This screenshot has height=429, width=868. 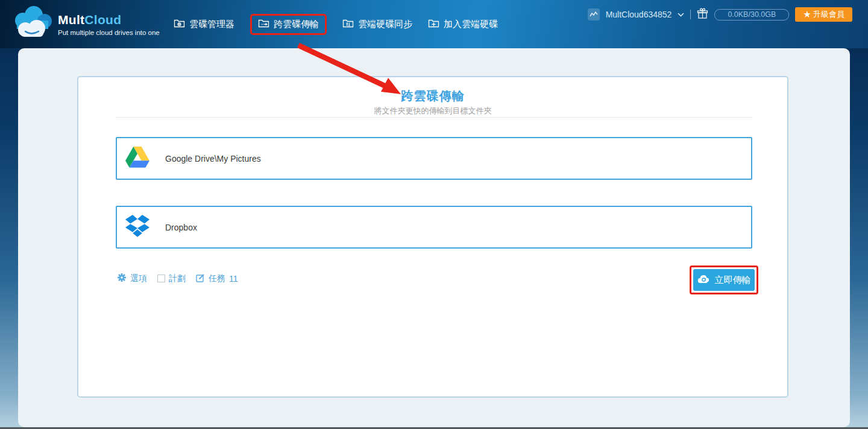 What do you see at coordinates (122, 279) in the screenshot?
I see `gear-icon` at bounding box center [122, 279].